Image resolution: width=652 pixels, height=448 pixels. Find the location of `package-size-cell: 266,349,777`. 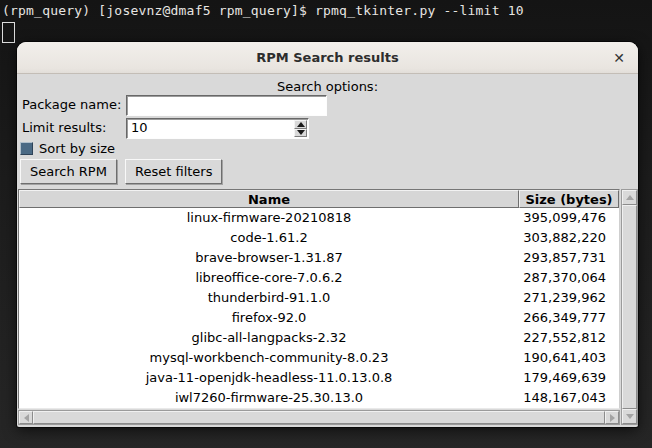

package-size-cell: 266,349,777 is located at coordinates (569, 318).